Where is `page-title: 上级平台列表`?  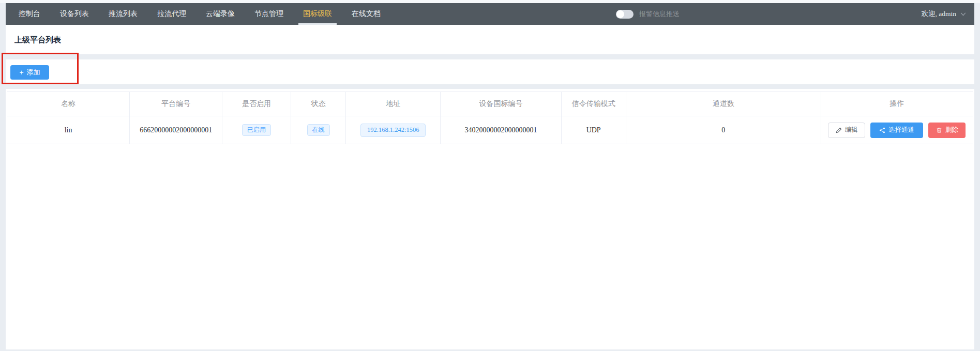 page-title: 上级平台列表 is located at coordinates (38, 40).